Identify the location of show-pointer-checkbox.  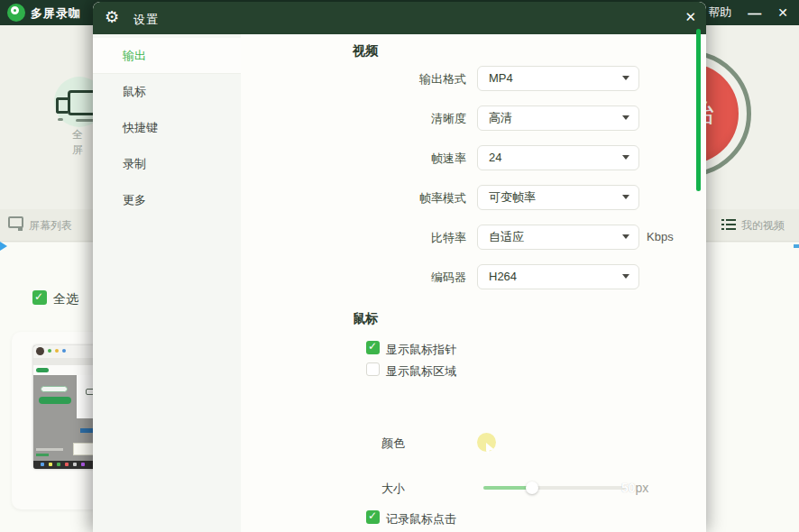
(373, 348).